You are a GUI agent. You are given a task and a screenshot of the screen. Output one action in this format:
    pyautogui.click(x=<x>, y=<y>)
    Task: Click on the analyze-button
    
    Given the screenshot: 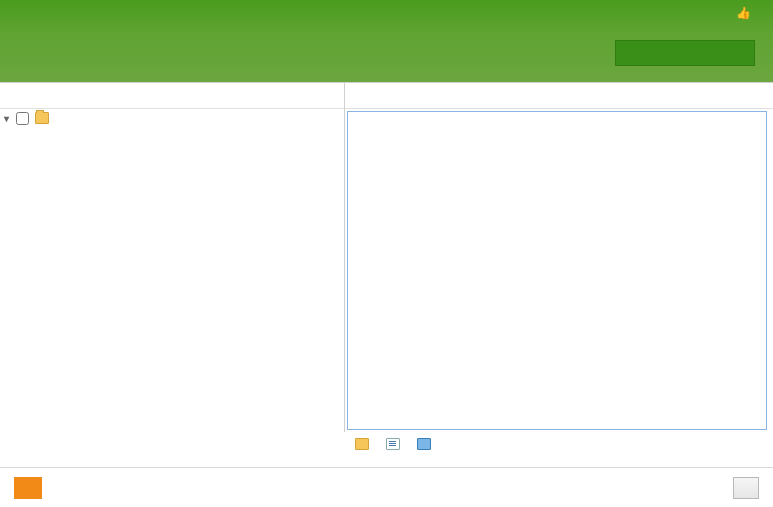 What is the action you would take?
    pyautogui.click(x=685, y=53)
    